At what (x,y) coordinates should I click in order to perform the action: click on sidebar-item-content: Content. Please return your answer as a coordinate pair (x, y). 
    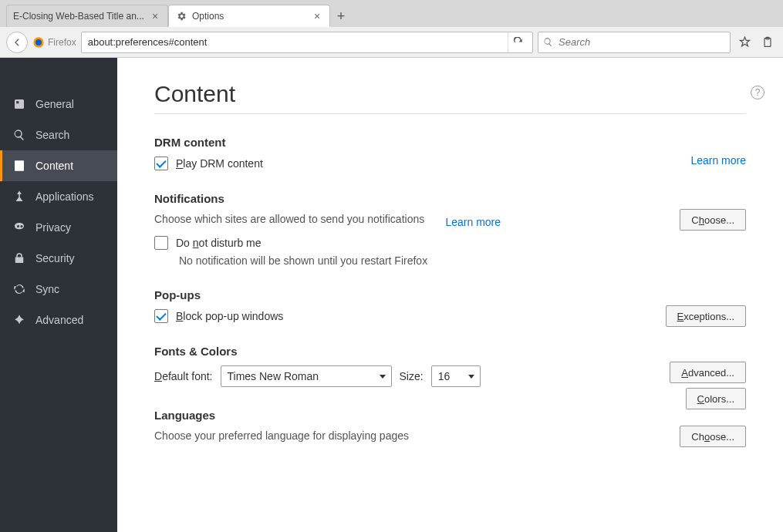
    Looking at the image, I should click on (59, 166).